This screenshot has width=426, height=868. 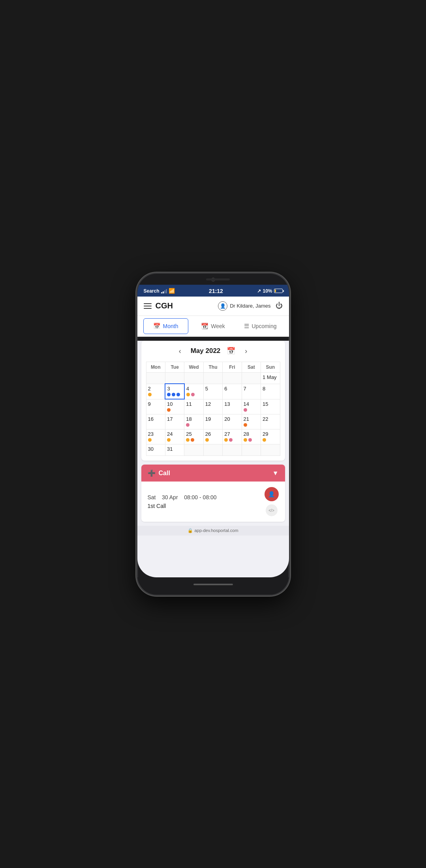 What do you see at coordinates (213, 291) in the screenshot?
I see `status-bar: Search 📶 21:12 ↗ 10%` at bounding box center [213, 291].